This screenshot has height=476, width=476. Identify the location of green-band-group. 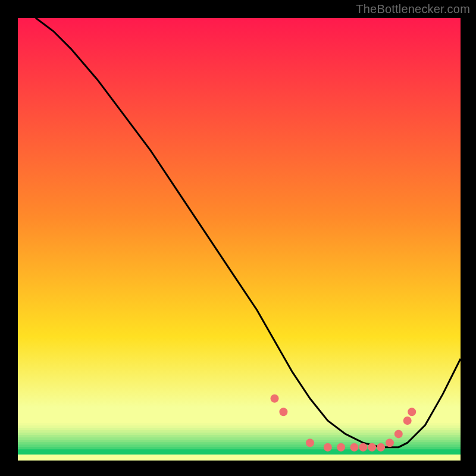
(239, 438).